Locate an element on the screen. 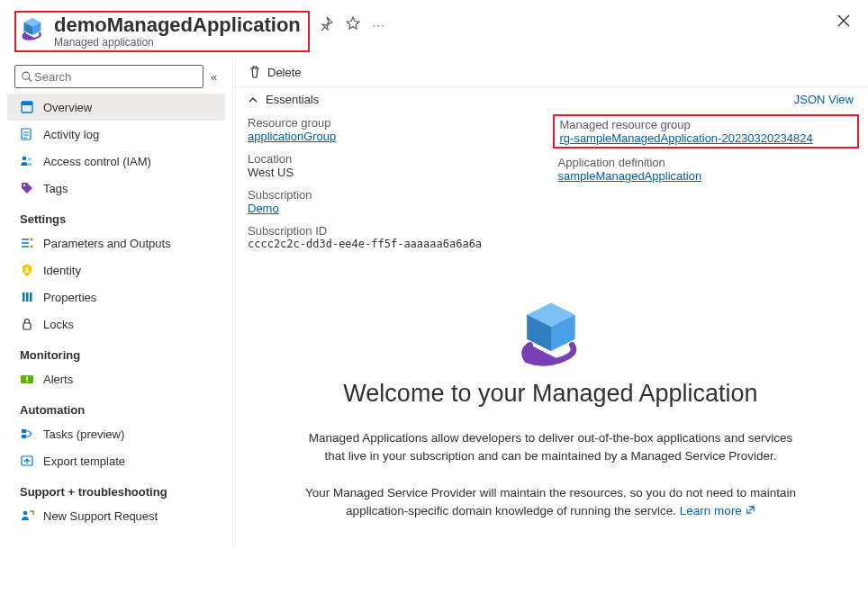 Image resolution: width=868 pixels, height=612 pixels. sidebar-item-overview: Overview is located at coordinates (116, 107).